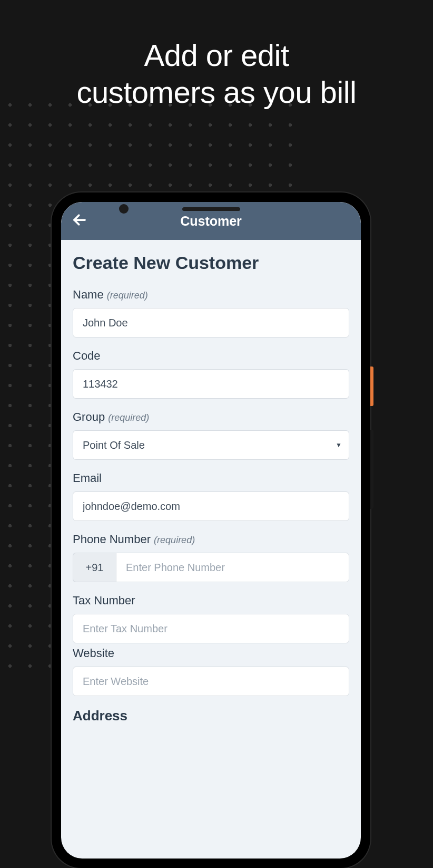 The width and height of the screenshot is (433, 868). I want to click on website-label: Website, so click(211, 653).